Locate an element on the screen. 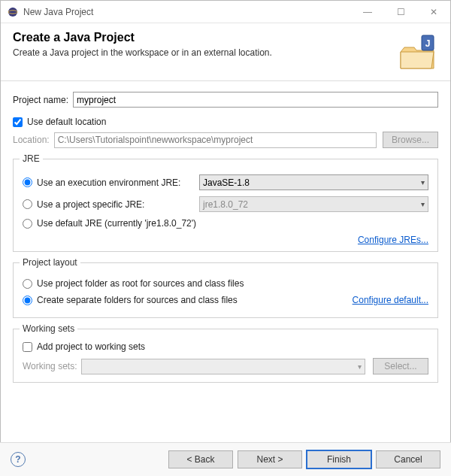  select-working-sets-button: Select... is located at coordinates (401, 366).